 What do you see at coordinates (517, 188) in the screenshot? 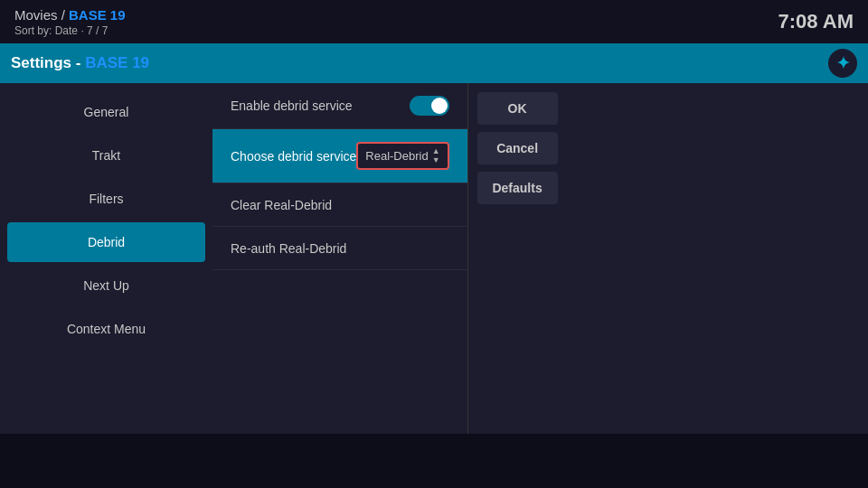
I see `defaults-button: Defaults` at bounding box center [517, 188].